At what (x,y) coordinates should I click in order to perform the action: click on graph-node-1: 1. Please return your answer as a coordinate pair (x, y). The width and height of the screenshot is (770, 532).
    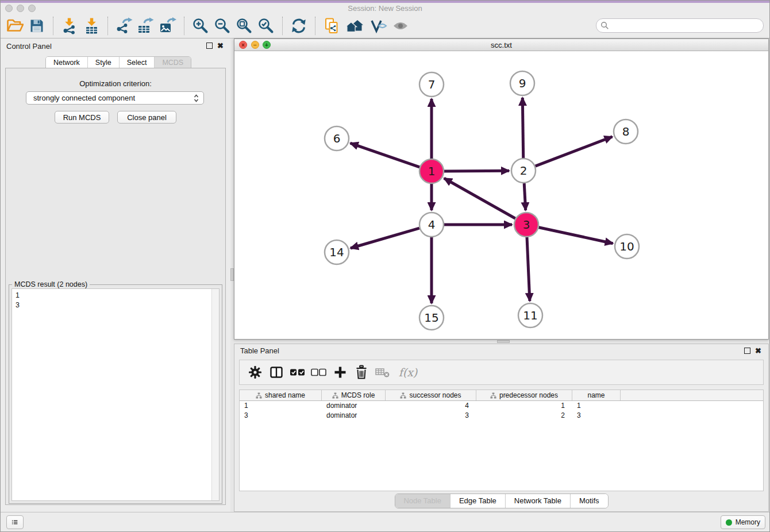
    Looking at the image, I should click on (432, 171).